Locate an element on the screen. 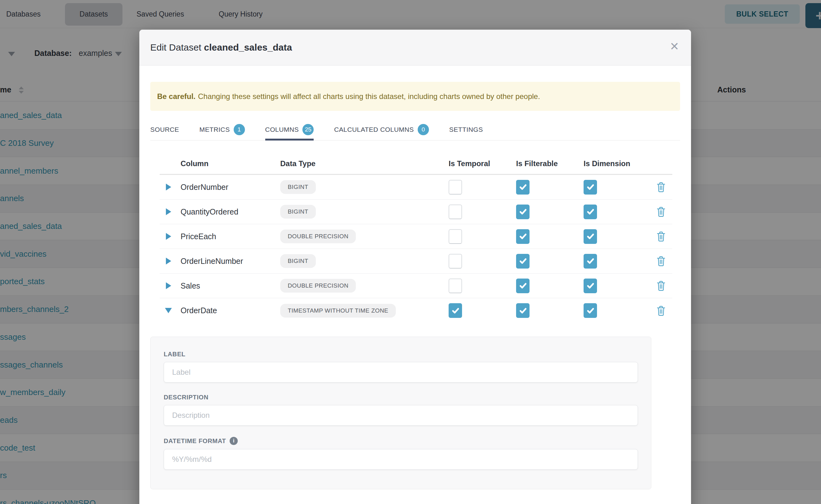 The width and height of the screenshot is (821, 504). description-field-label: DESCRIPTION is located at coordinates (401, 397).